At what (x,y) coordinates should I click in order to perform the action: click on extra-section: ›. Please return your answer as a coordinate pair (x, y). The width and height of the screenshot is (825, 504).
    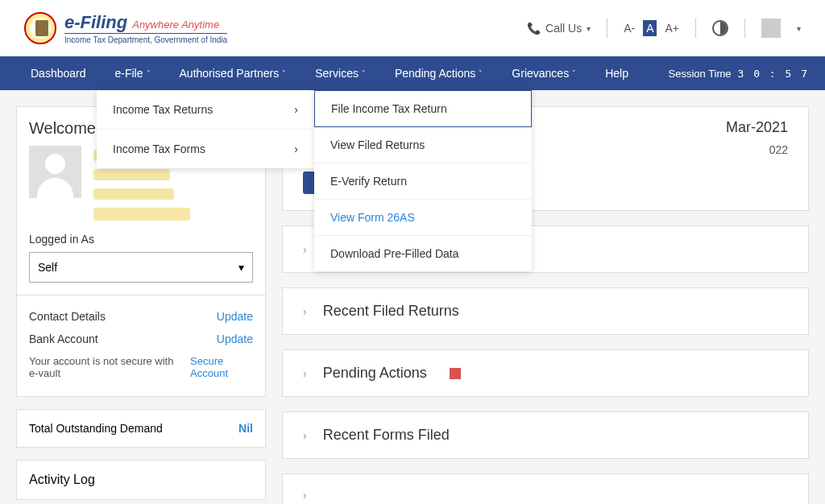
    Looking at the image, I should click on (545, 489).